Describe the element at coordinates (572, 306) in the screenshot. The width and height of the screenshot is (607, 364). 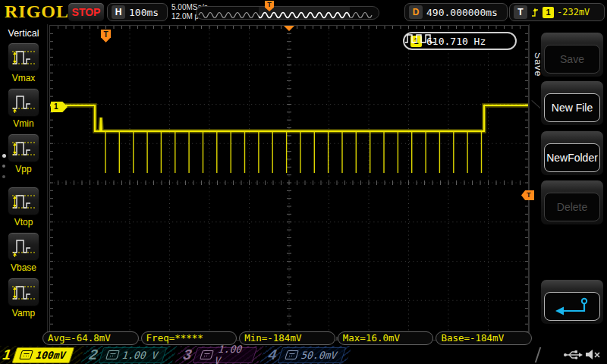
I see `back-button` at that location.